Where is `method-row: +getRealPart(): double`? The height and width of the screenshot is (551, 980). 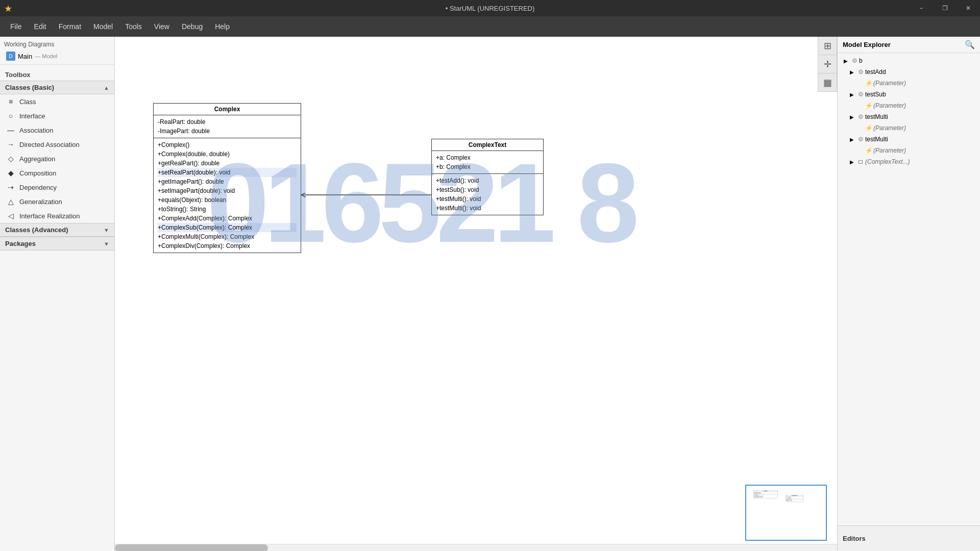
method-row: +getRealPart(): double is located at coordinates (227, 163).